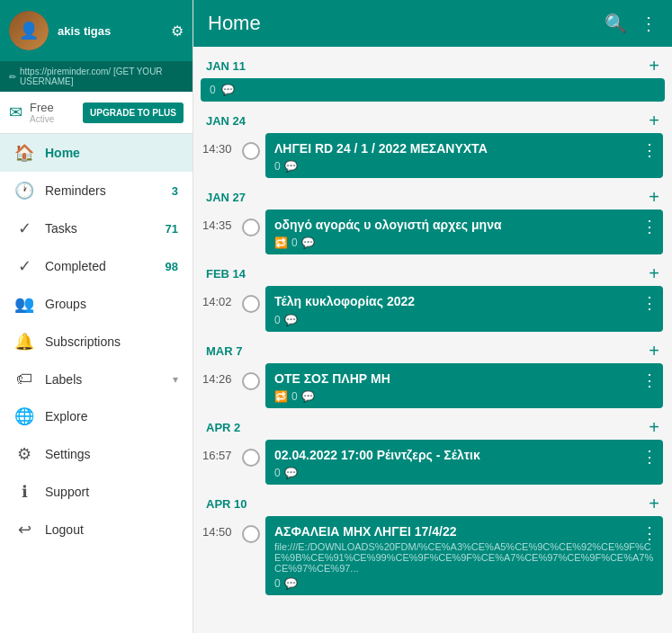 This screenshot has width=672, height=633. Describe the element at coordinates (175, 191) in the screenshot. I see `nav-badge-reminders: 3` at that location.